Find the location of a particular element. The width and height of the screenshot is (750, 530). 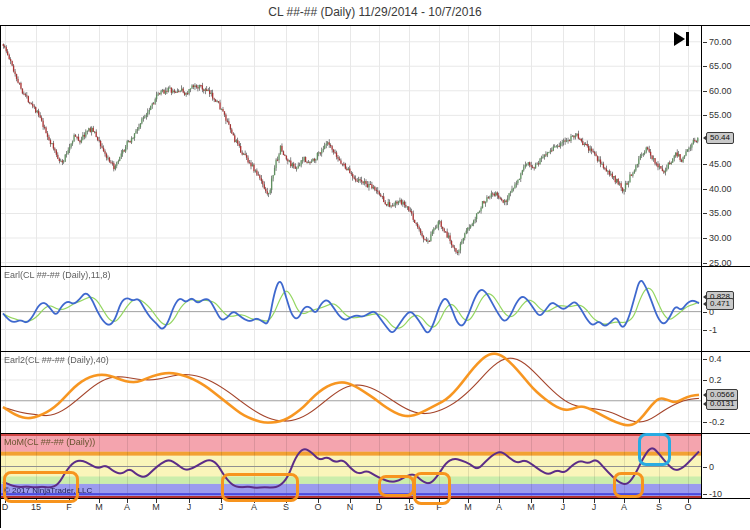

y-axis-tick-label: 30.00 is located at coordinates (718, 238).